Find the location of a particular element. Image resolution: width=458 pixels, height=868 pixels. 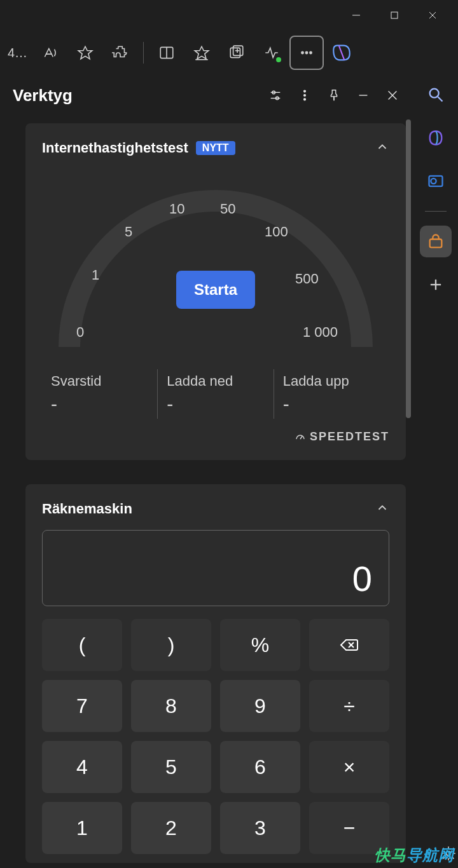

read-aloud-button is located at coordinates (50, 53).